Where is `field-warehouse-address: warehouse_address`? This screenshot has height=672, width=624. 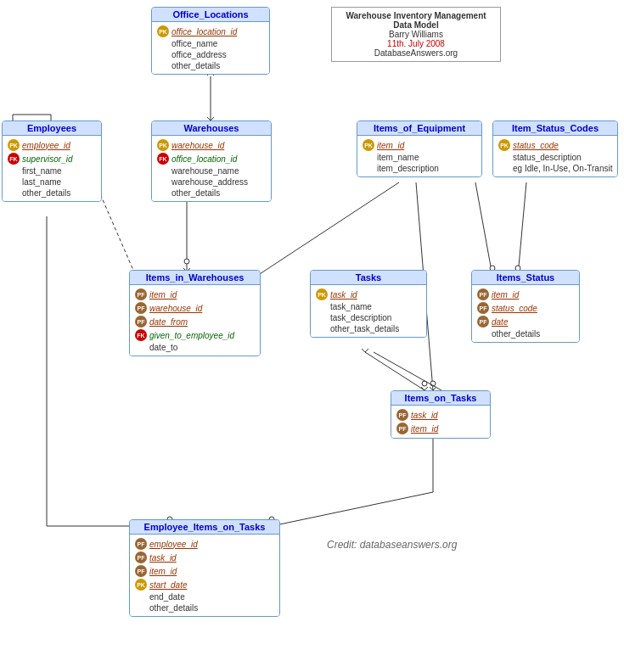 field-warehouse-address: warehouse_address is located at coordinates (211, 182).